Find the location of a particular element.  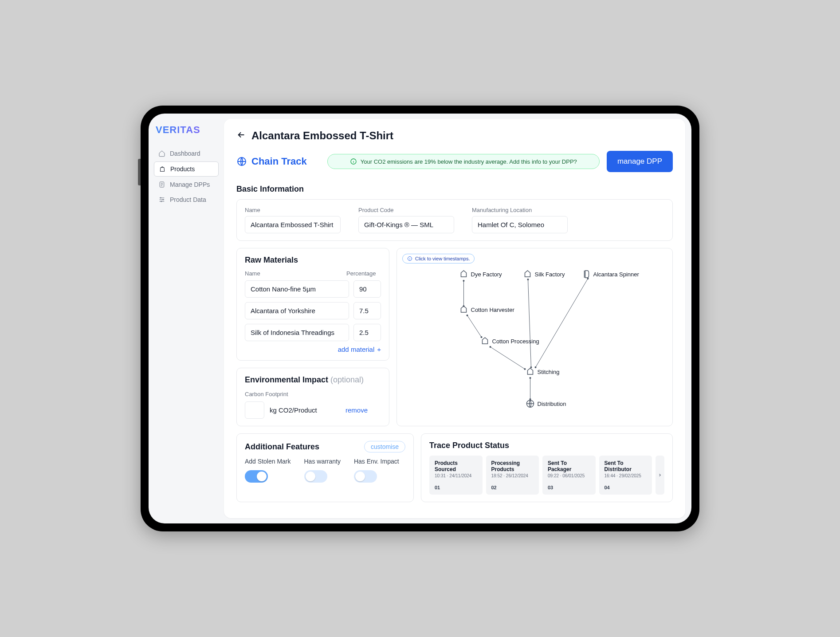

svg-text: Distribution is located at coordinates (552, 404).